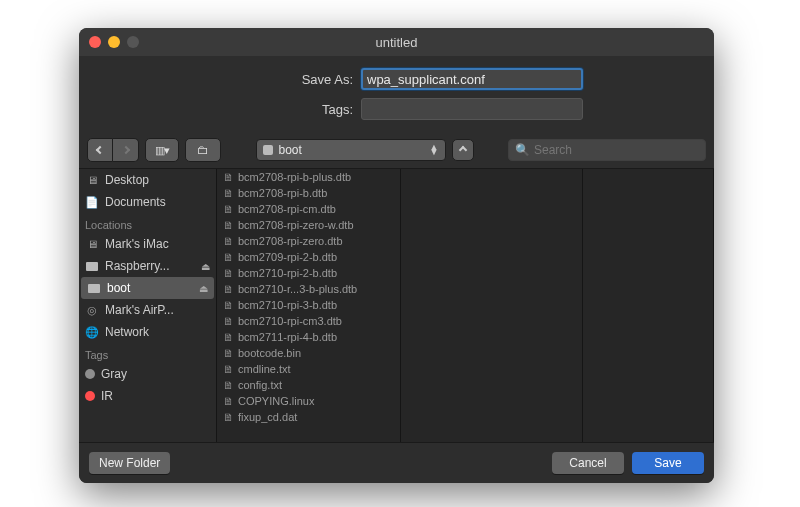 The height and width of the screenshot is (507, 800). What do you see at coordinates (126, 150) in the screenshot?
I see `nav-forward-button` at bounding box center [126, 150].